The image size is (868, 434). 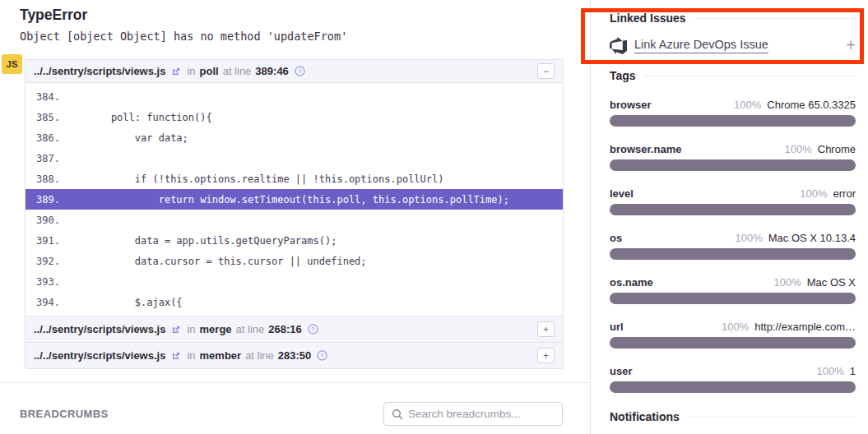 I want to click on tag-key: browser.name, so click(x=645, y=150).